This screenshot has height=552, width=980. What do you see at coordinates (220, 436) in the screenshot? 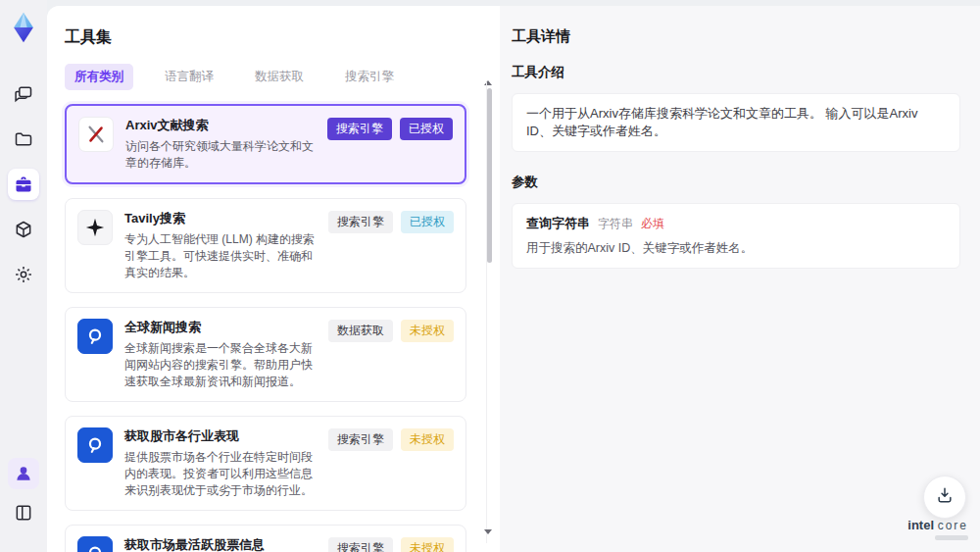
I see `tool-name: 获取股市各行业表现` at bounding box center [220, 436].